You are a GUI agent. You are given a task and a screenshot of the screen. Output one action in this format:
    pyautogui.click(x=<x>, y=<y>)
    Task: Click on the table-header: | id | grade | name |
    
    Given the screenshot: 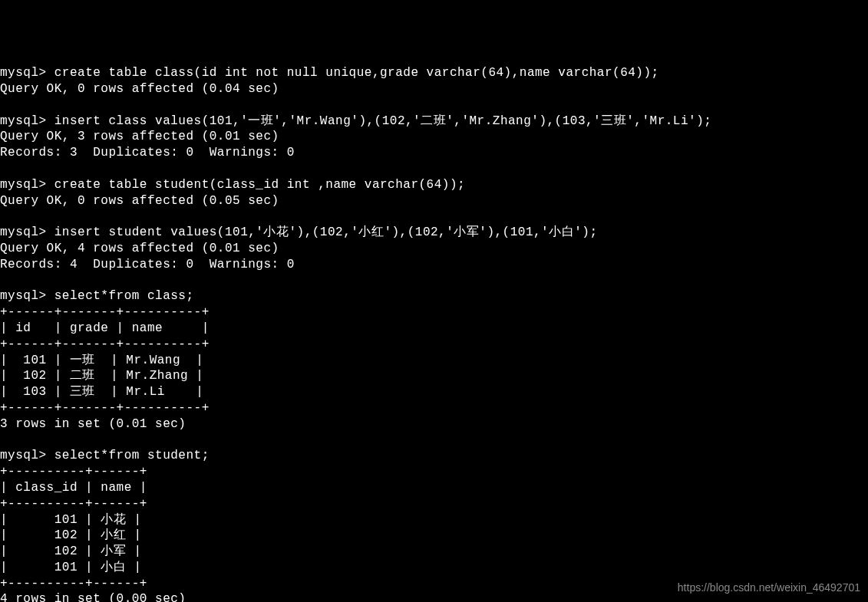 What is the action you would take?
    pyautogui.click(x=104, y=328)
    